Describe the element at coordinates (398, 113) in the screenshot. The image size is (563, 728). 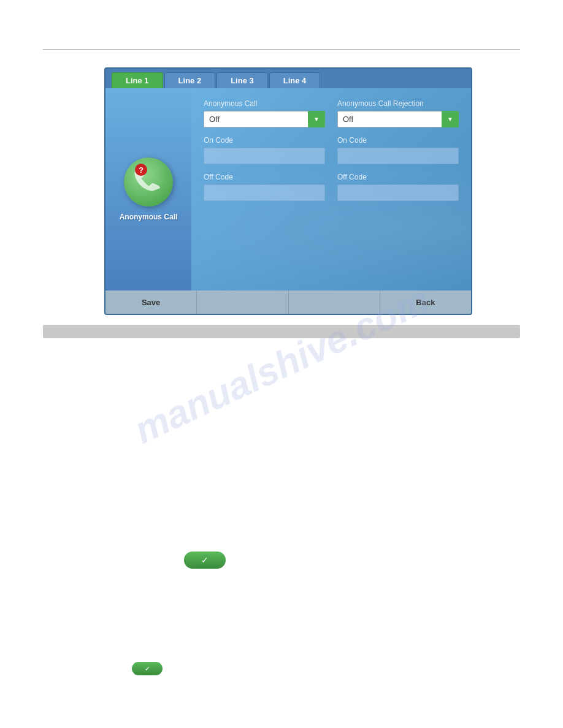
I see `anonymous-call-rejection-group: Anonymous Call Rejection Off On` at that location.